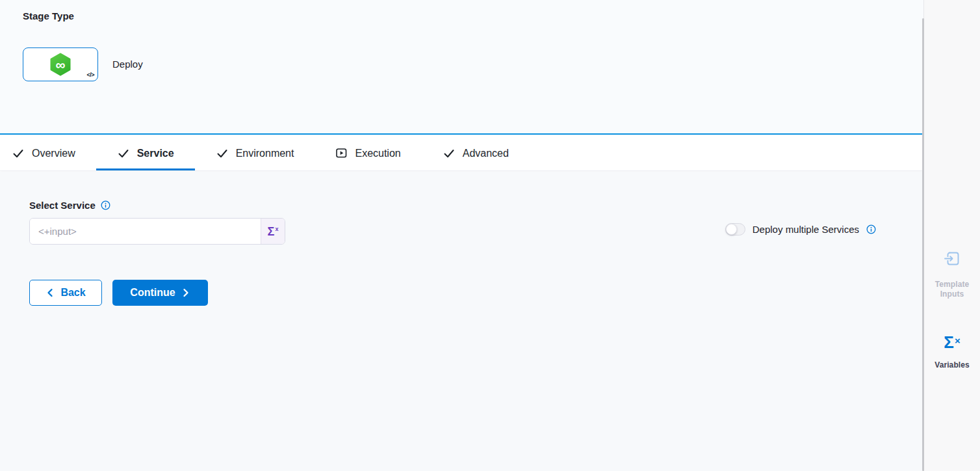 This screenshot has width=980, height=471. Describe the element at coordinates (48, 16) in the screenshot. I see `stage-type-heading: Stage Type` at that location.